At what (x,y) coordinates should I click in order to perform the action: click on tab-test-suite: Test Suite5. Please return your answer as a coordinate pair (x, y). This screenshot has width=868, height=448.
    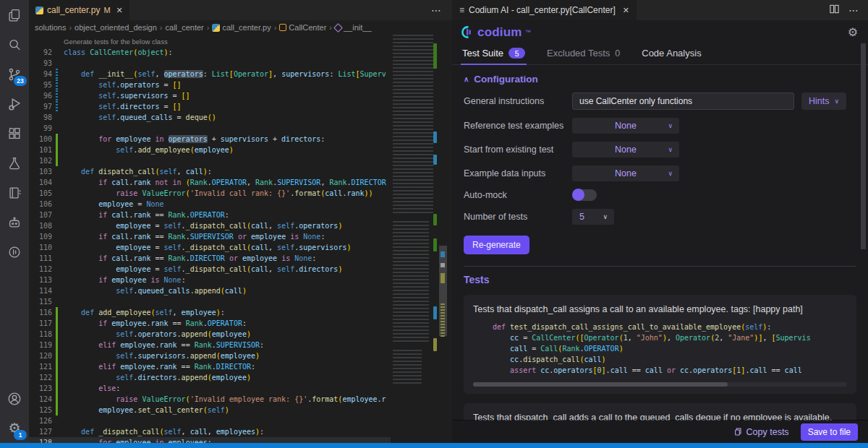
    Looking at the image, I should click on (493, 56).